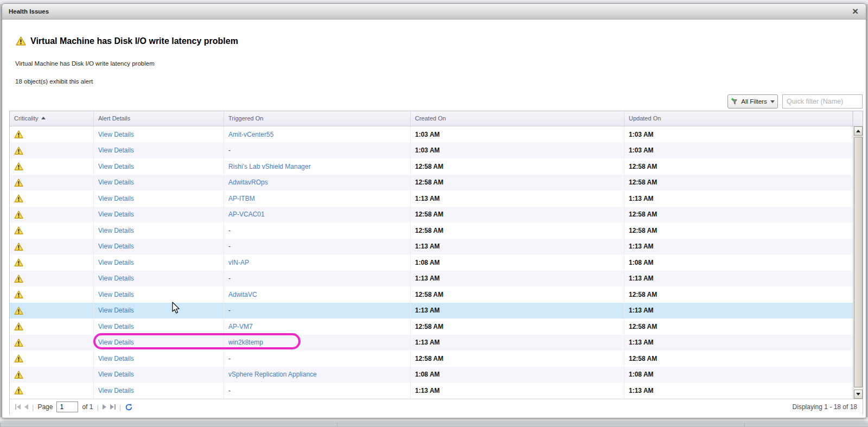 This screenshot has height=427, width=868. I want to click on table-row: View DetailsAP-VCAC0112:58 AM12:58 AM, so click(431, 215).